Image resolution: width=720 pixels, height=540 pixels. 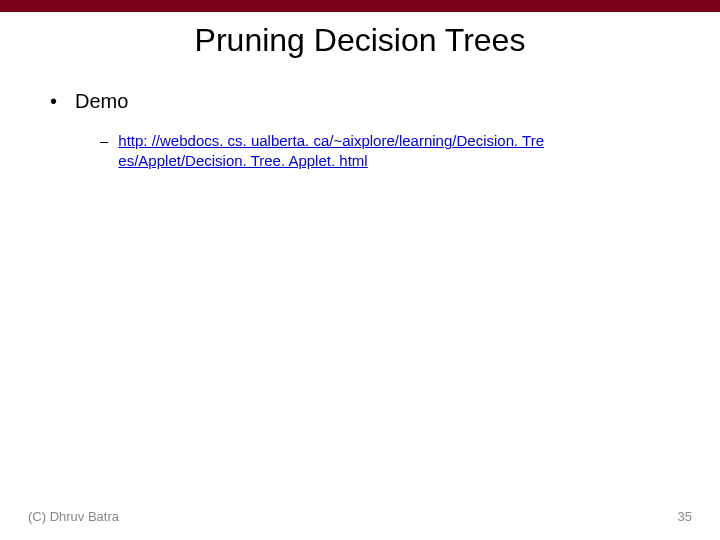 I want to click on slide-footer: (C) Dhruv Batra 35, so click(x=360, y=516).